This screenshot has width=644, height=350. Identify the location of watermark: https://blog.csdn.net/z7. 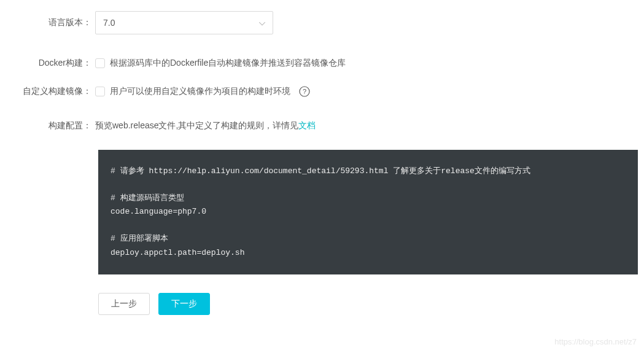
(596, 341).